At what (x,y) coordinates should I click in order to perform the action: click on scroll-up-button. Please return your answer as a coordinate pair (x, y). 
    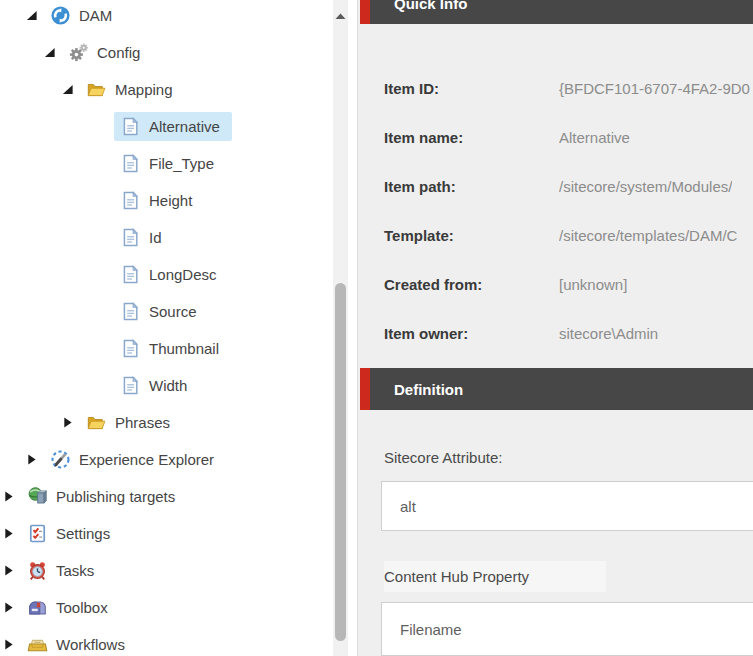
    Looking at the image, I should click on (340, 16).